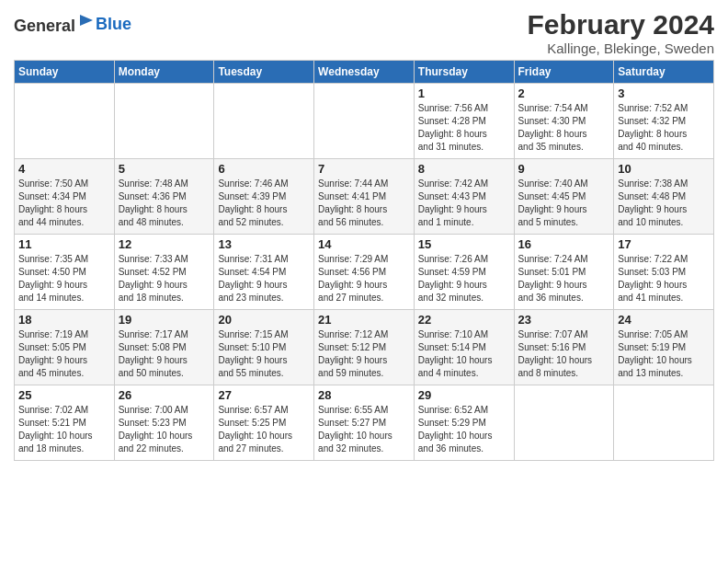  What do you see at coordinates (264, 245) in the screenshot?
I see `day-number: 13` at bounding box center [264, 245].